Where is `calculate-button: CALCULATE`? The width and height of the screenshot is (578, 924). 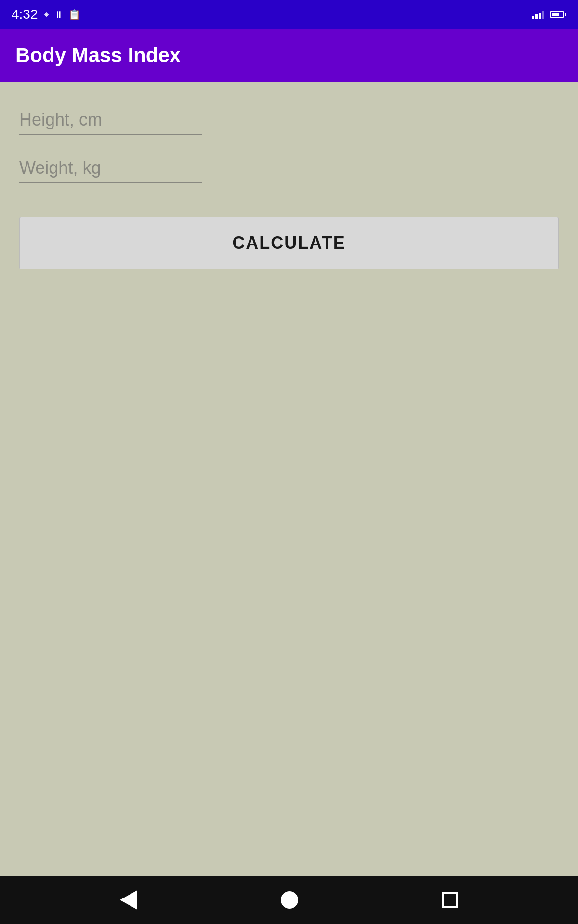 calculate-button: CALCULATE is located at coordinates (289, 243).